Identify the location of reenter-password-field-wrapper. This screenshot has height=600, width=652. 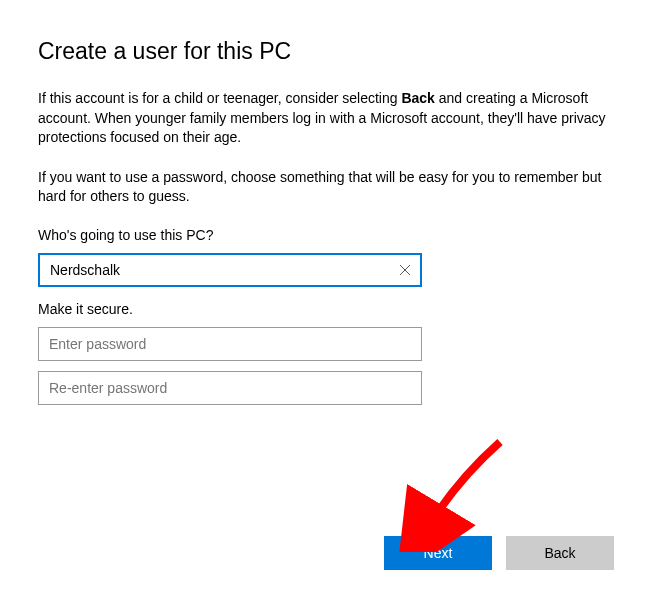
(230, 388).